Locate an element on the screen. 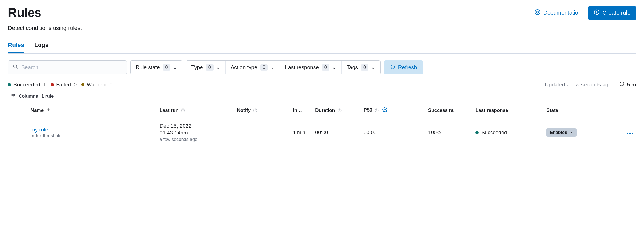  page-subtitle: Detect conditions using rules. is located at coordinates (322, 28).